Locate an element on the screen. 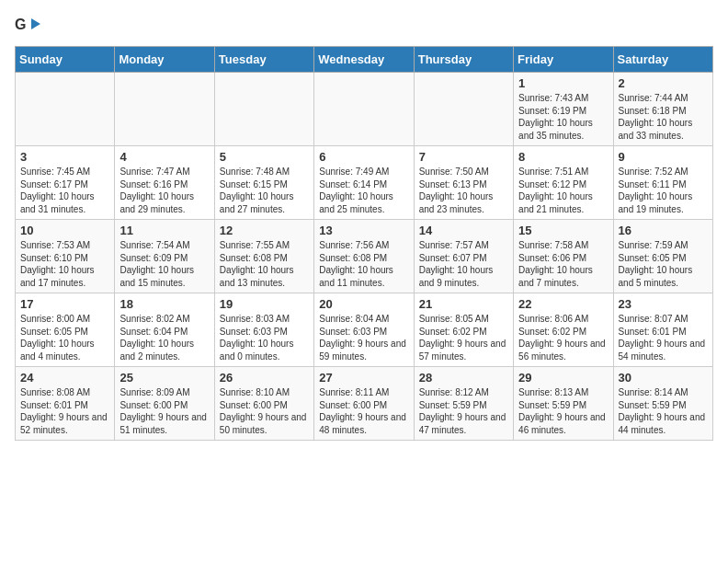  calendar-day-cell: 18Sunrise: 8:02 AM Sunset: 6:04 PM Dayli… is located at coordinates (165, 330).